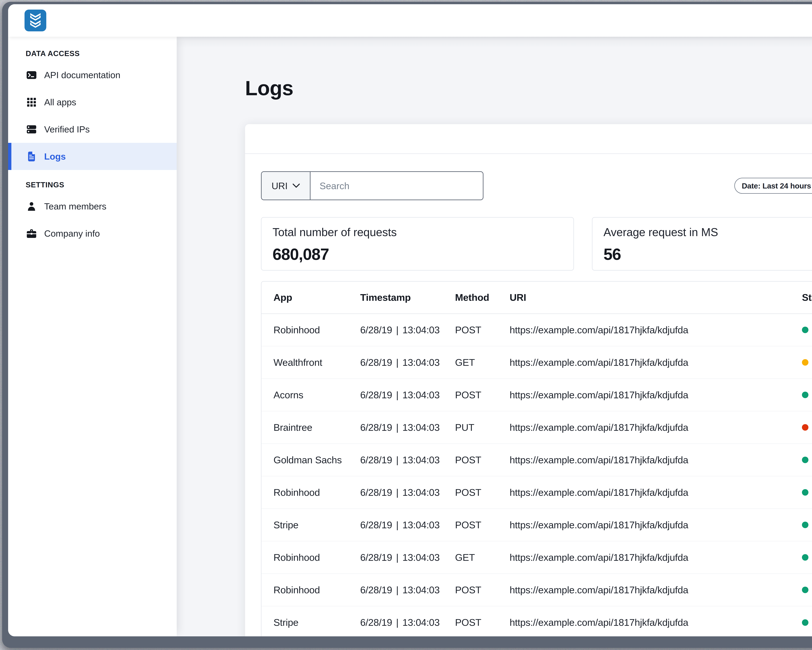  What do you see at coordinates (279, 186) in the screenshot?
I see `search-category-label: URI` at bounding box center [279, 186].